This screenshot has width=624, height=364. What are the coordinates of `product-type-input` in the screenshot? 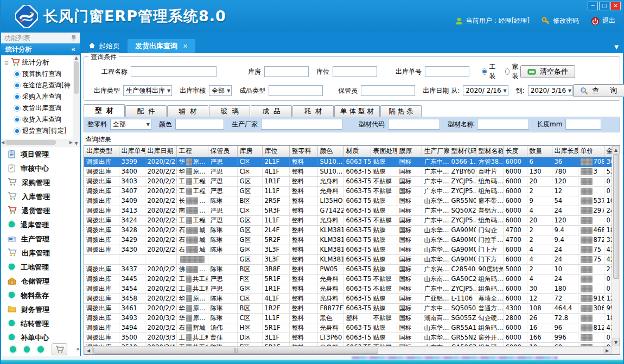 It's located at (296, 91).